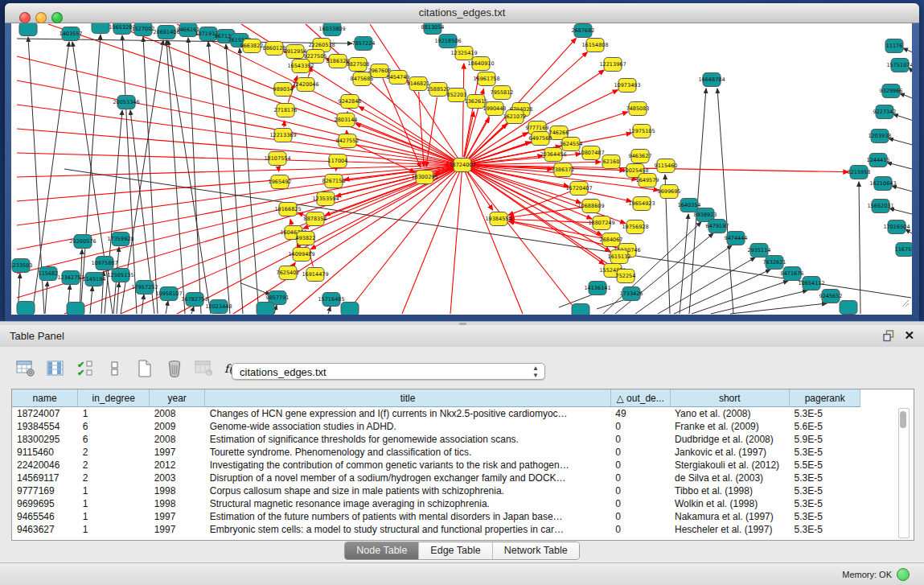 This screenshot has height=585, width=924. Describe the element at coordinates (737, 238) in the screenshot. I see `graph-node: 9474444` at that location.